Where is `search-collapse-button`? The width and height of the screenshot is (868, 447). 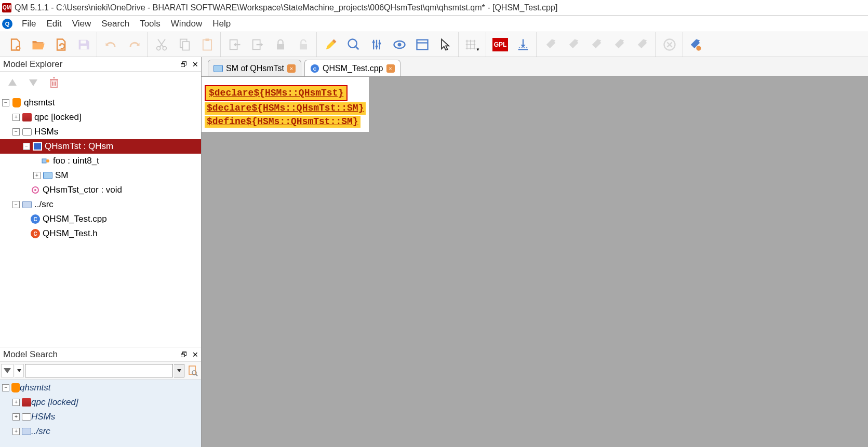
search-collapse-button is located at coordinates (7, 371).